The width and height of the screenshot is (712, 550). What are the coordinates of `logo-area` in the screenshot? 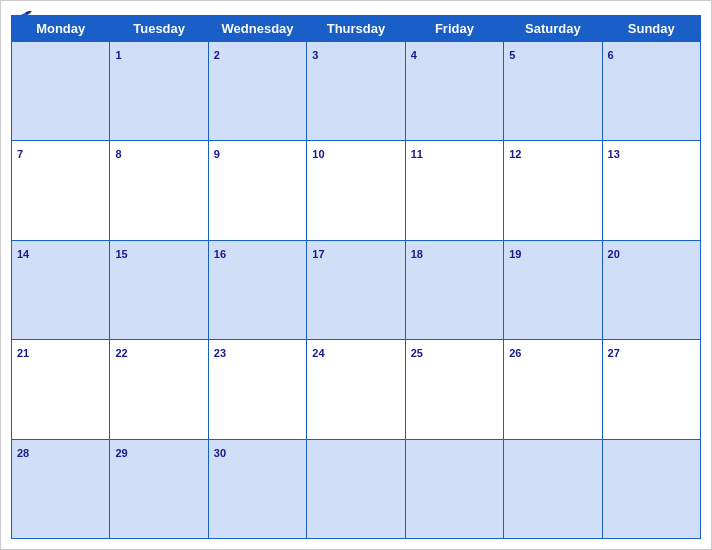 It's located at (23, 18).